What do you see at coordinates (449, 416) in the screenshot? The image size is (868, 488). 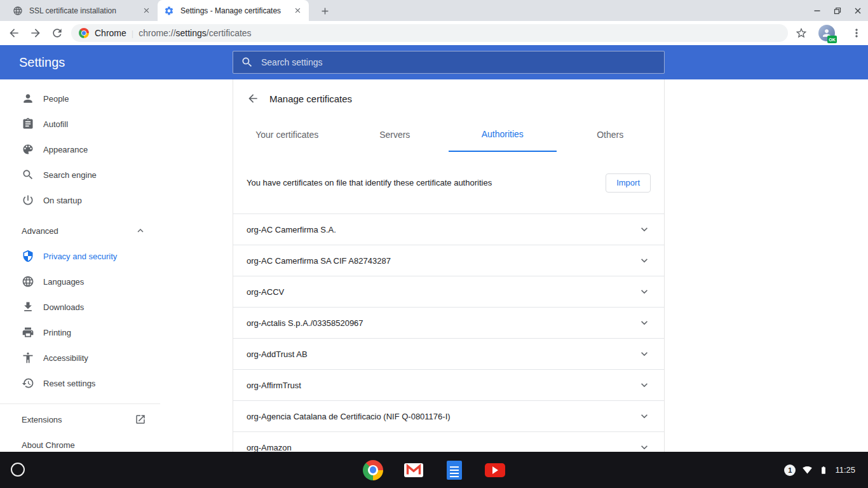 I see `certificate-row: org-Agencia Catalana de Certificacio (NI…` at bounding box center [449, 416].